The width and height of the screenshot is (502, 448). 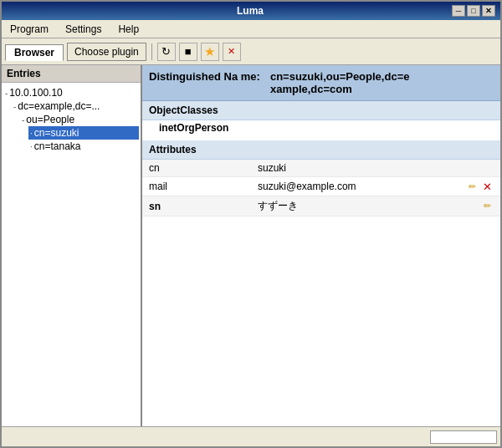 I want to click on star-icon: ★, so click(x=209, y=52).